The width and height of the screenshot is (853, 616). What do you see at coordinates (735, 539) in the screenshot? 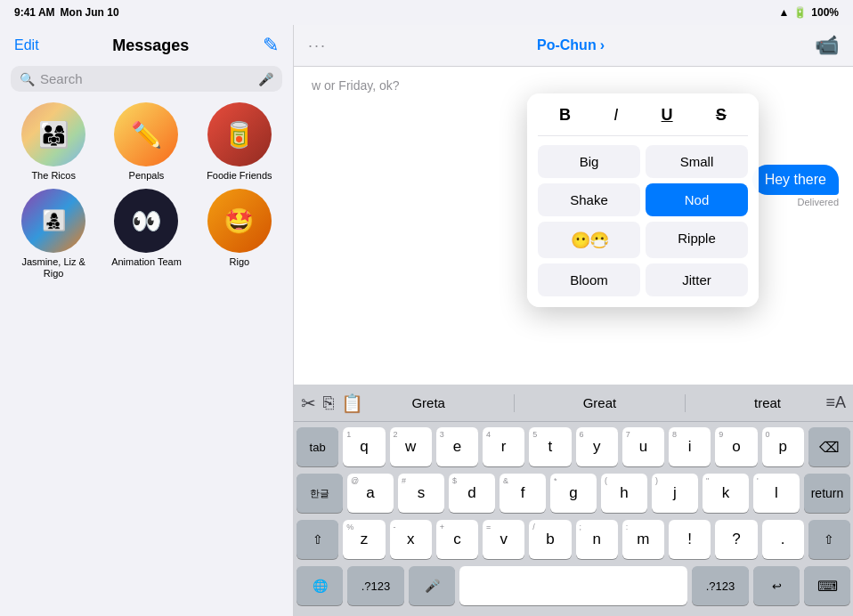
I see `key-question: ?` at bounding box center [735, 539].